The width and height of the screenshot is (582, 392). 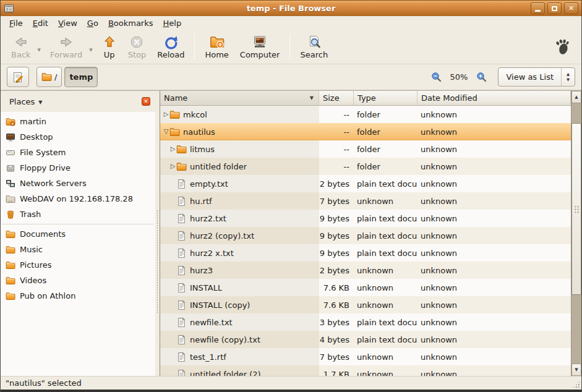 I want to click on file-row-hurz2-x-txt: hurz2 x.txt9 bytesplain text documentunk…, so click(x=366, y=253).